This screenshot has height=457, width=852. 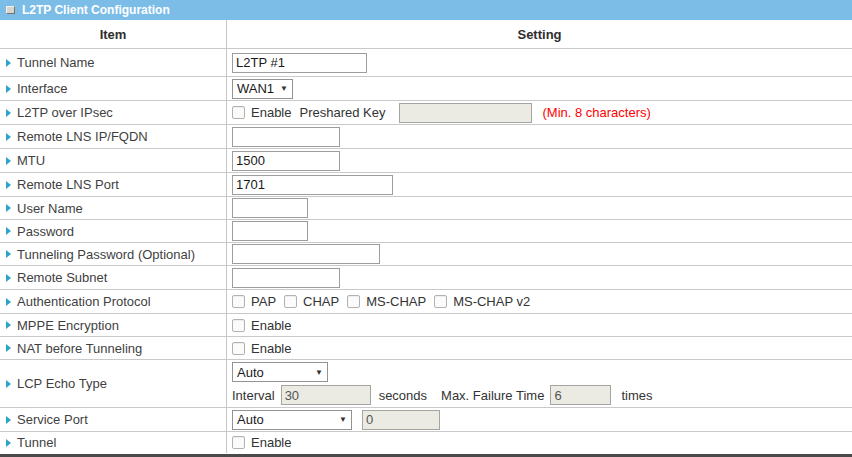 I want to click on tunnel-enable-checkbox, so click(x=238, y=442).